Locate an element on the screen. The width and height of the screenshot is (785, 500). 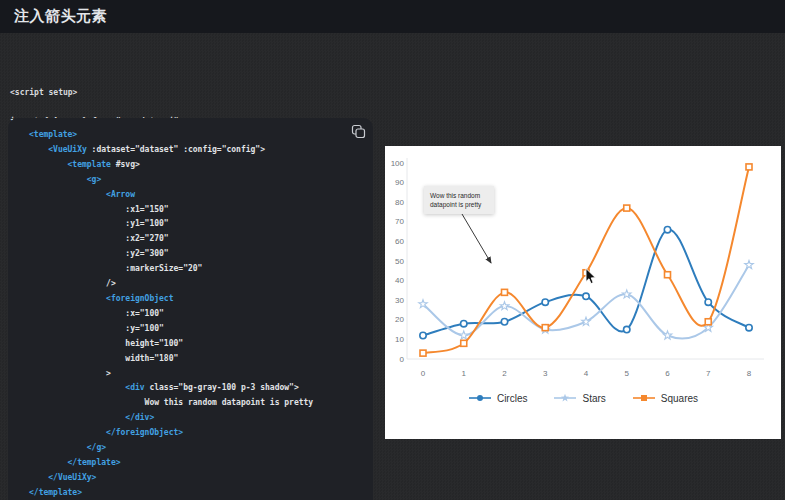
code-token-text: :x2="270" is located at coordinates (146, 238).